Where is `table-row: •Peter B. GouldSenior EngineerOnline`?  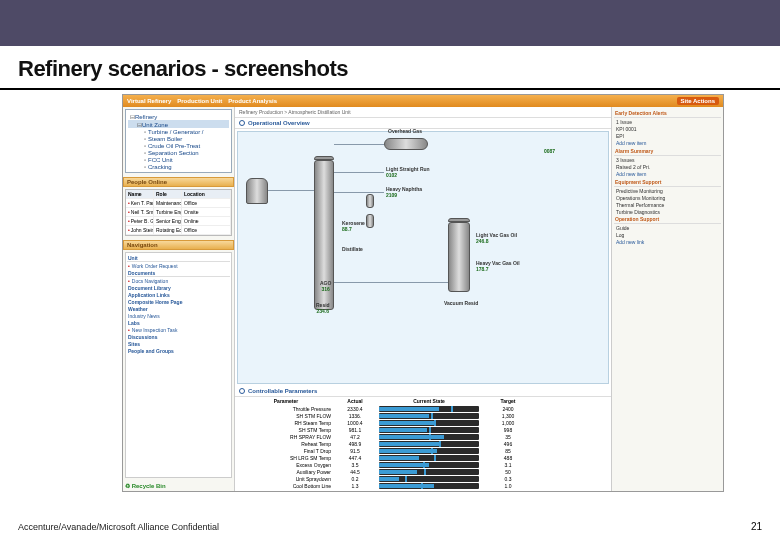
table-row: •Peter B. GouldSenior EngineerOnline is located at coordinates (178, 222).